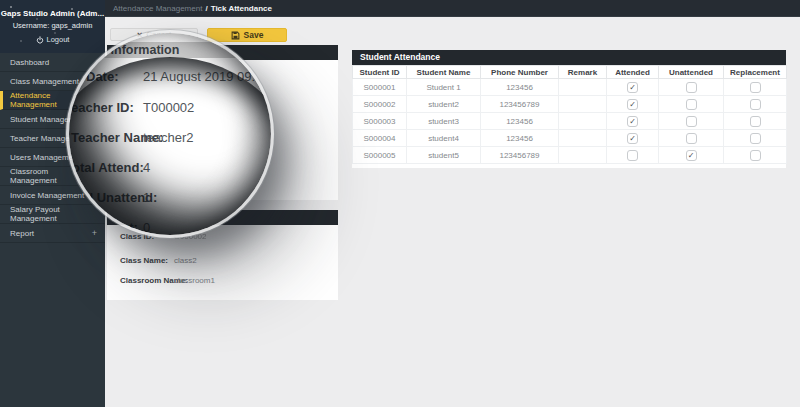 This screenshot has height=407, width=800. What do you see at coordinates (45, 158) in the screenshot?
I see `sidebar-item-label: Users Management` at bounding box center [45, 158].